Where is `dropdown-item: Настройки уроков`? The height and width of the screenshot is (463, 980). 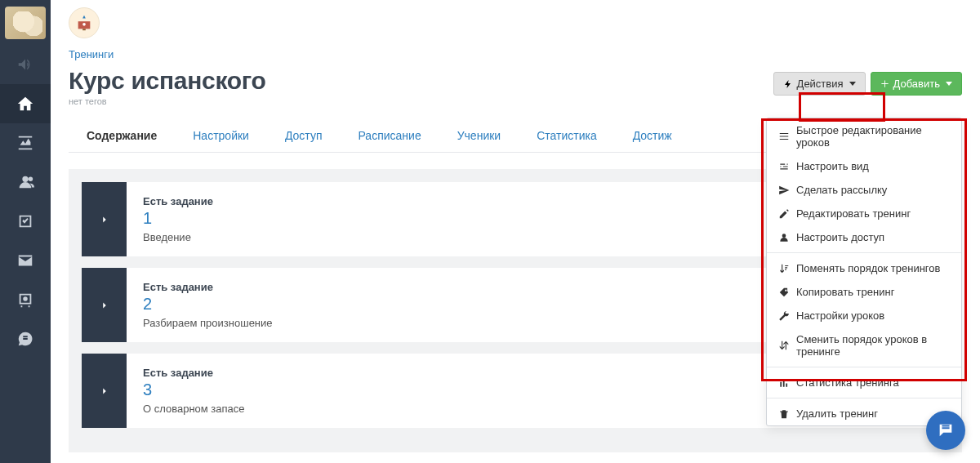
dropdown-item: Настройки уроков is located at coordinates (864, 315).